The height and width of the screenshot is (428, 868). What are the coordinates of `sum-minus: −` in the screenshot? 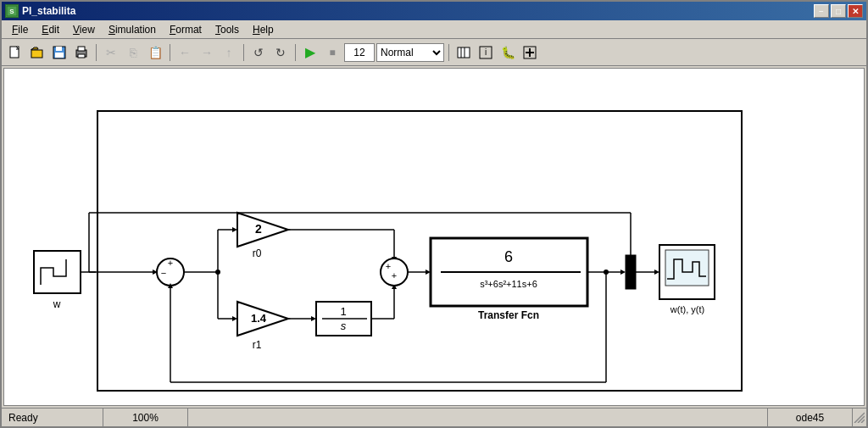 It's located at (164, 273).